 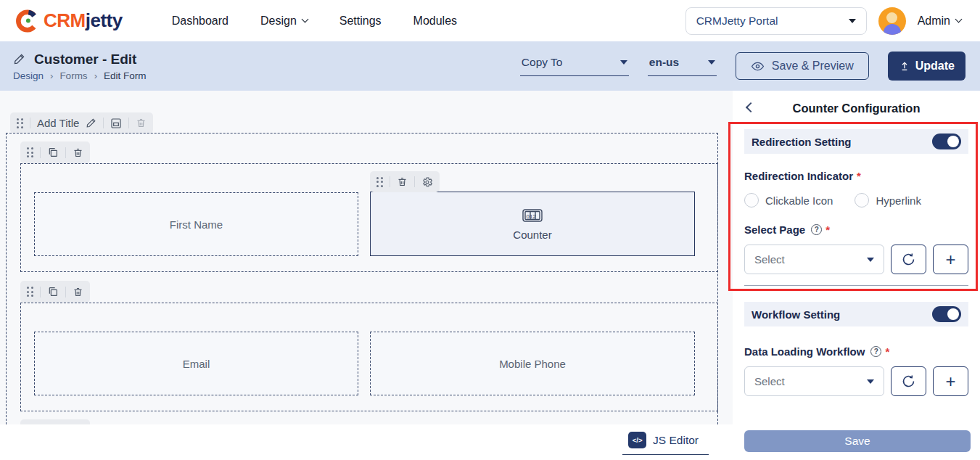 What do you see at coordinates (80, 67) in the screenshot?
I see `subheader-left: Customer - Edit Design › Forms › Edit Fo…` at bounding box center [80, 67].